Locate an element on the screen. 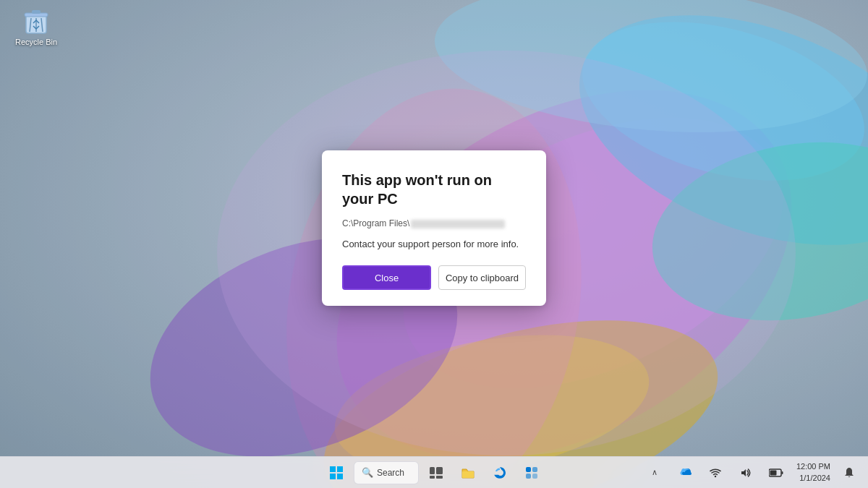 The image size is (868, 488). system-clock: 12:00 PM 1/1/2024 is located at coordinates (813, 473).